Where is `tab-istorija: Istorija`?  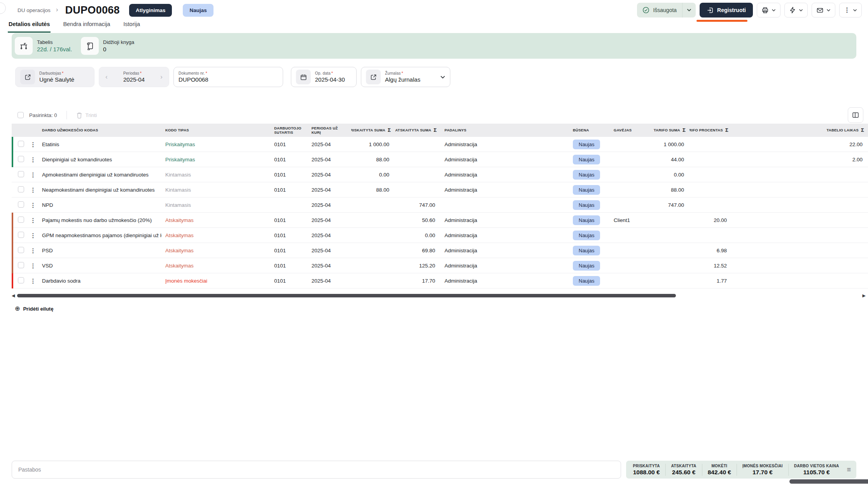
tab-istorija: Istorija is located at coordinates (131, 26).